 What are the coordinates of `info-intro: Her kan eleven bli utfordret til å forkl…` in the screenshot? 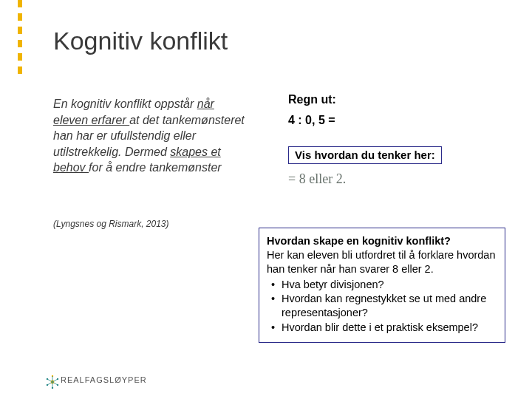 It's located at (382, 262).